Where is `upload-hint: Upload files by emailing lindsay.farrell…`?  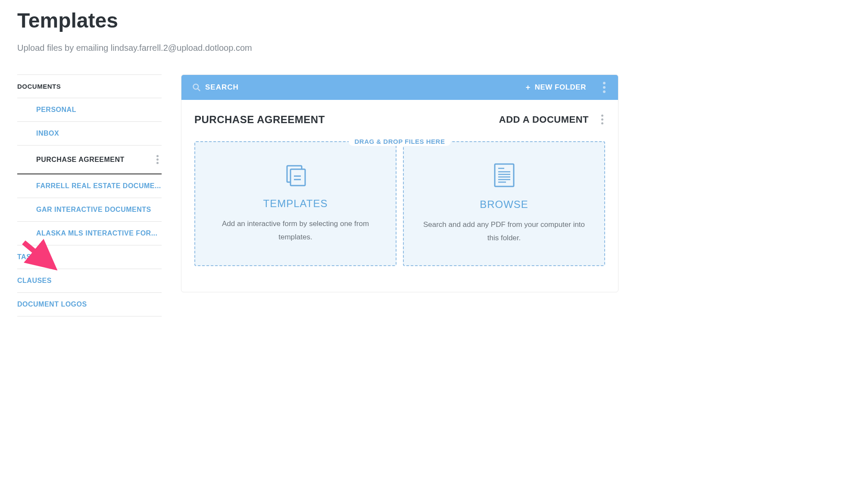 upload-hint: Upload files by emailing lindsay.farrell… is located at coordinates (434, 48).